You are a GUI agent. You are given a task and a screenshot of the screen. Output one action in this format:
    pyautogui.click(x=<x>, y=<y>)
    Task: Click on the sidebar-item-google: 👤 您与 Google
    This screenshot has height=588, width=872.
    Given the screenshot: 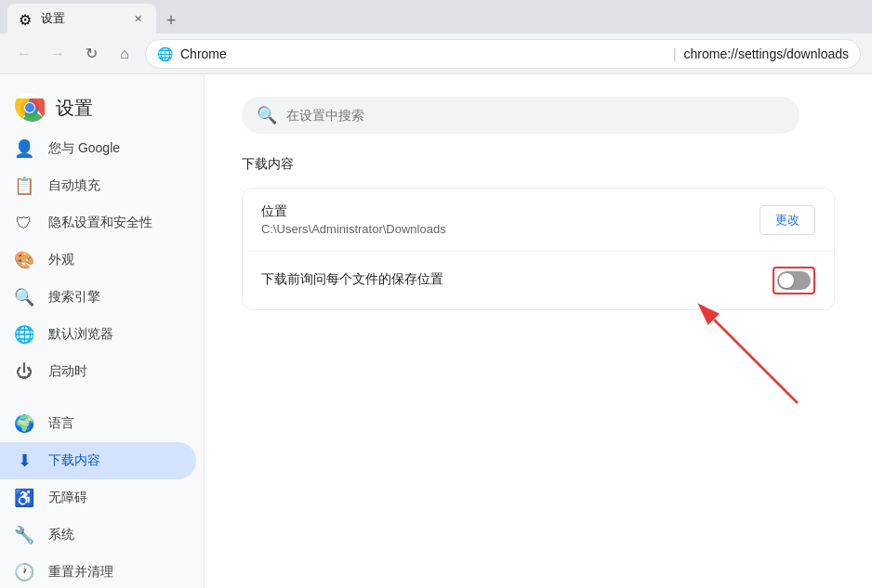 What is the action you would take?
    pyautogui.click(x=99, y=149)
    